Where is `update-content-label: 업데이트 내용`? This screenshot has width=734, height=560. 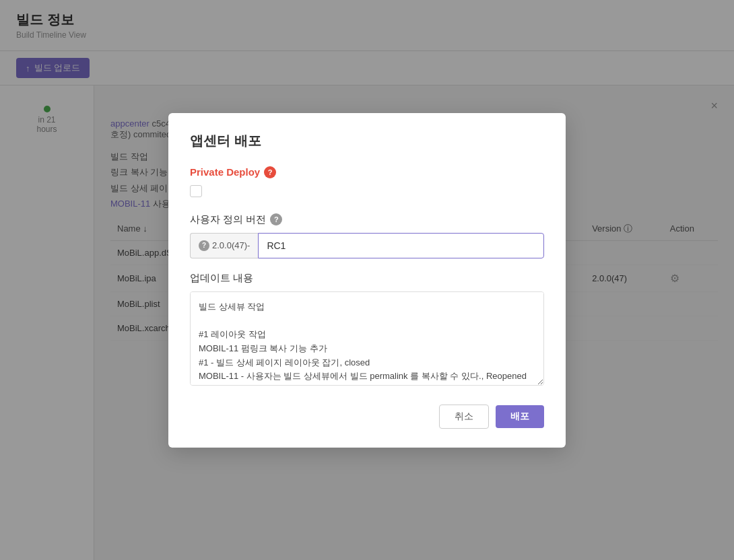
update-content-label: 업데이트 내용 is located at coordinates (367, 279).